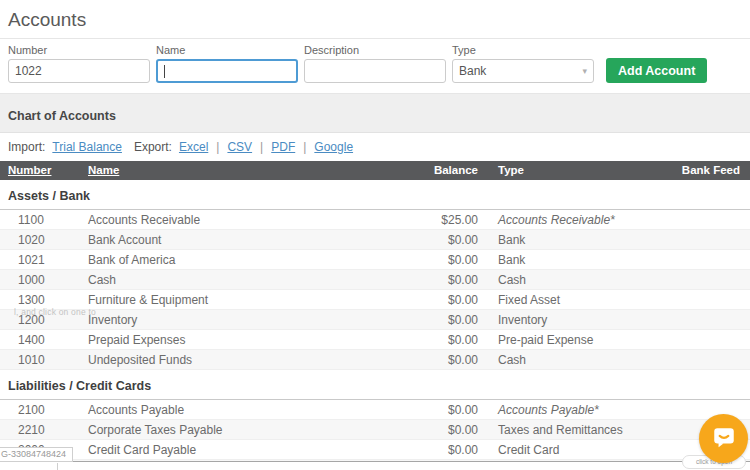 The height and width of the screenshot is (470, 750). Describe the element at coordinates (375, 50) in the screenshot. I see `description-label: Description` at that location.